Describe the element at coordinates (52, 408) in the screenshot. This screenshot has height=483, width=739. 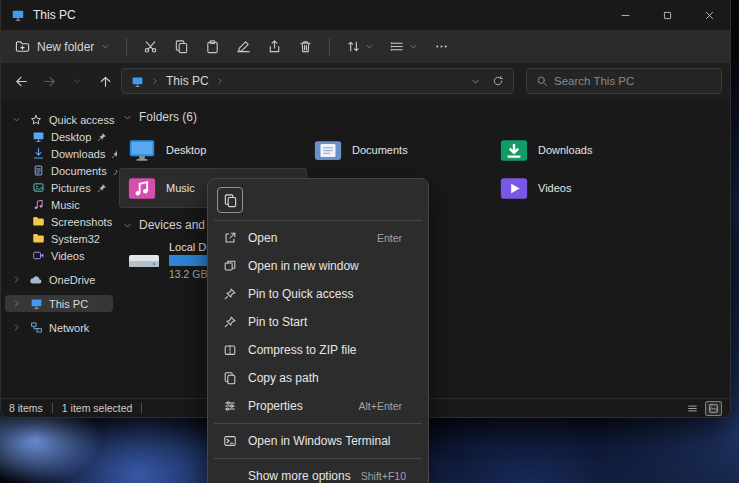
I see `status-divider` at that location.